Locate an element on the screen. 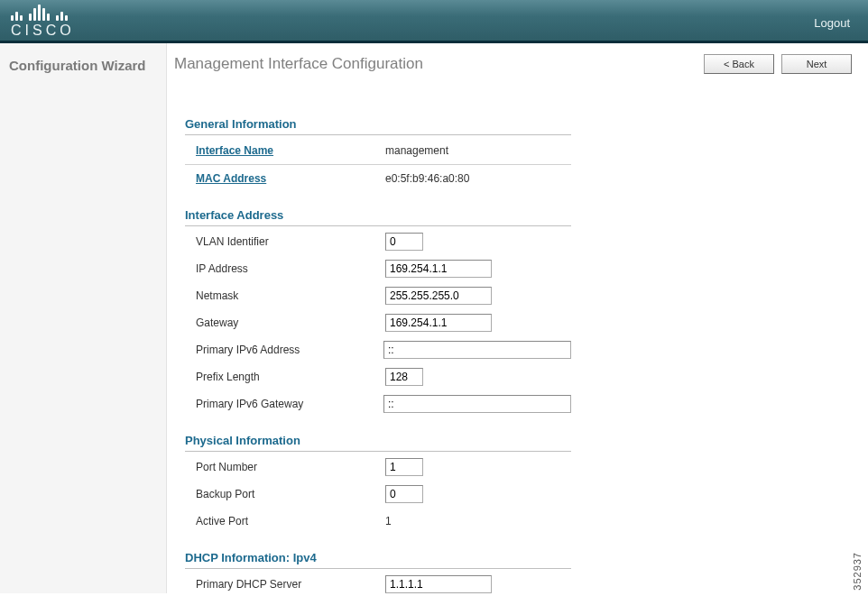 The width and height of the screenshot is (868, 596). active-port-value: 1 is located at coordinates (388, 521).